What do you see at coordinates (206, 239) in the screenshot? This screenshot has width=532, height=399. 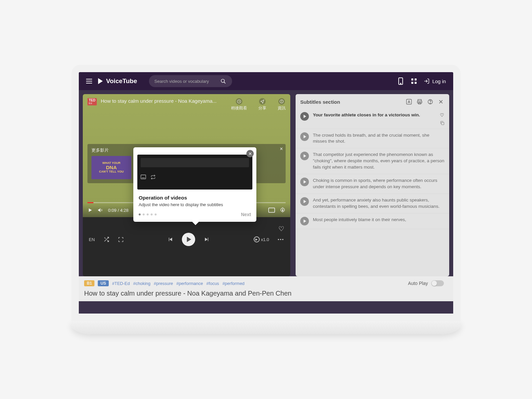 I see `next-track-icon` at bounding box center [206, 239].